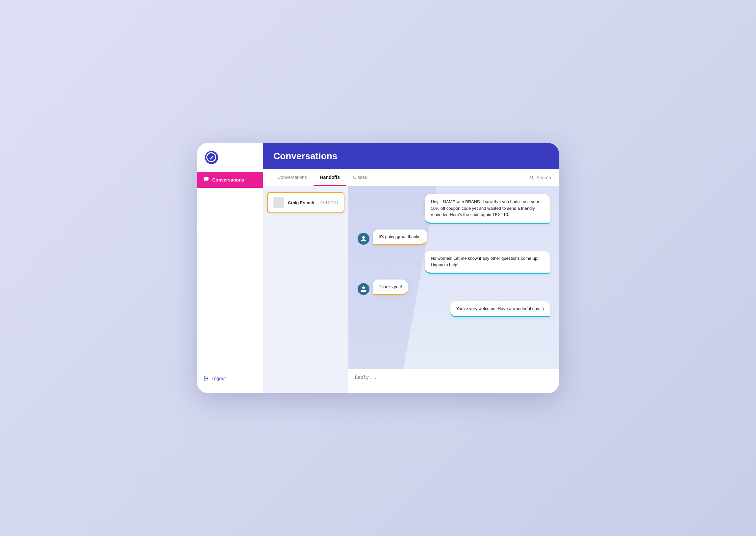  What do you see at coordinates (454, 278) in the screenshot?
I see `chat-messages: Hey it NAME with BRAND, I saw that you h…` at bounding box center [454, 278].